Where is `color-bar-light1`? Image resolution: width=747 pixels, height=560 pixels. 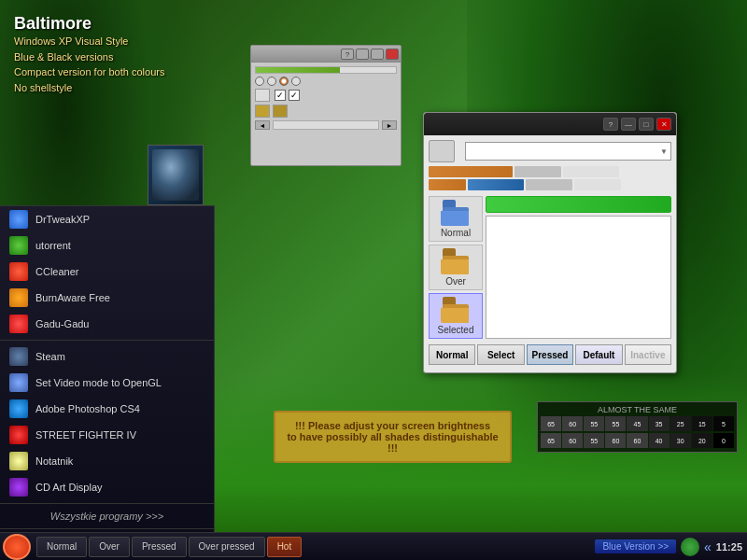 color-bar-light1 is located at coordinates (591, 172).